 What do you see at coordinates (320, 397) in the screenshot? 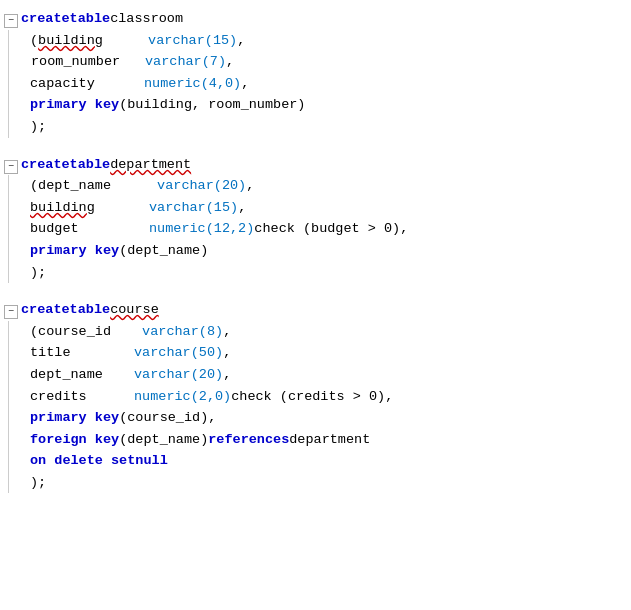
I see `credits-row: creditsnumeric(2,0) check (credits > 0),` at bounding box center [320, 397].